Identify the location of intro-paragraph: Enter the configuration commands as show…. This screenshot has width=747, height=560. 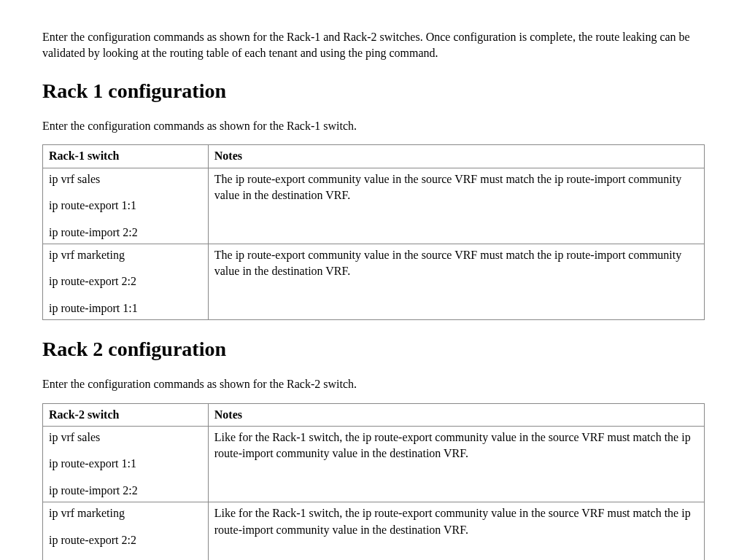
(374, 45).